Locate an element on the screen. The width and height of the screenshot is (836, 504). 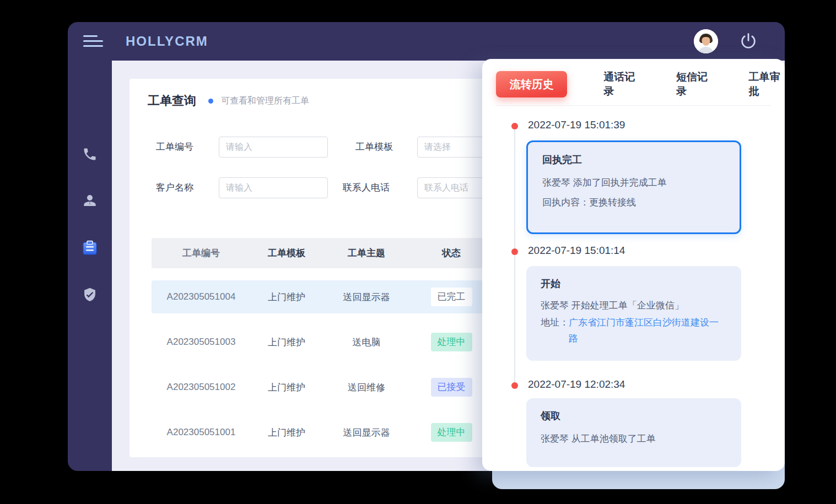
cell-order-id: A202305051004 is located at coordinates (201, 297).